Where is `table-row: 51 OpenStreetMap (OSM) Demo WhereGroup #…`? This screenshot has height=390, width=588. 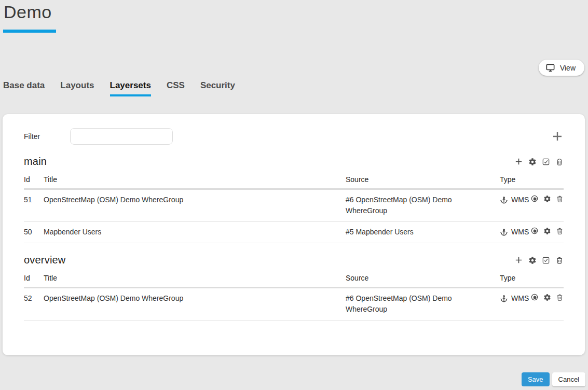 table-row: 51 OpenStreetMap (OSM) Demo WhereGroup #… is located at coordinates (294, 206).